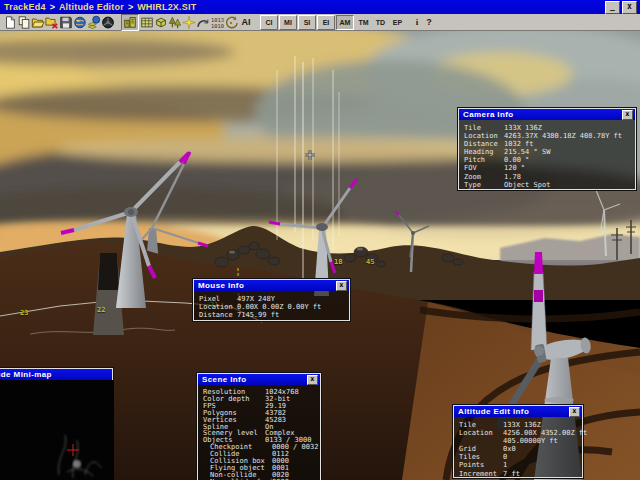  What do you see at coordinates (166, 7) in the screenshot?
I see `document-name: WHIRL2X.SIT` at bounding box center [166, 7].